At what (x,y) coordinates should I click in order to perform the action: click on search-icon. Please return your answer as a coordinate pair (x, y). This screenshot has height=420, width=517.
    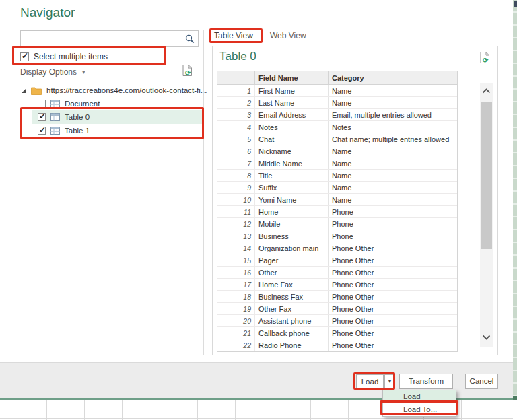
    Looking at the image, I should click on (190, 39).